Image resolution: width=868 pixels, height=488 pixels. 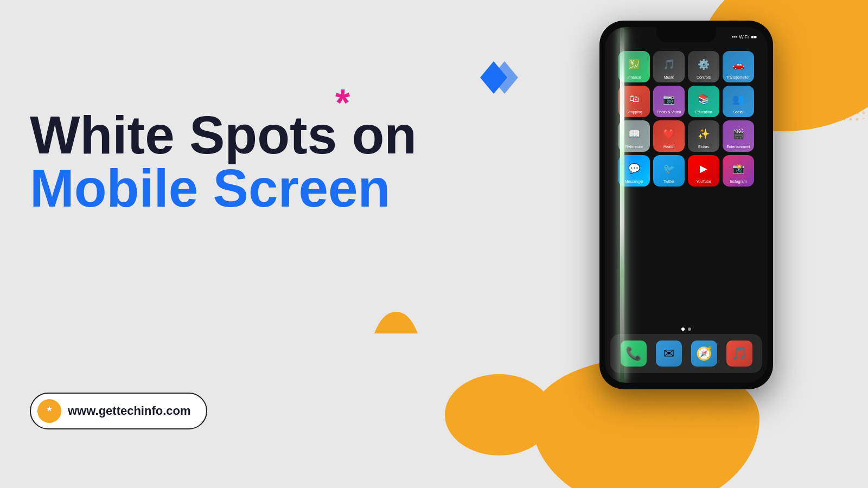 I want to click on app-row-3: 📖 Reference ❤️ Health ✨ Extras 🎬 Enterta…, so click(x=686, y=136).